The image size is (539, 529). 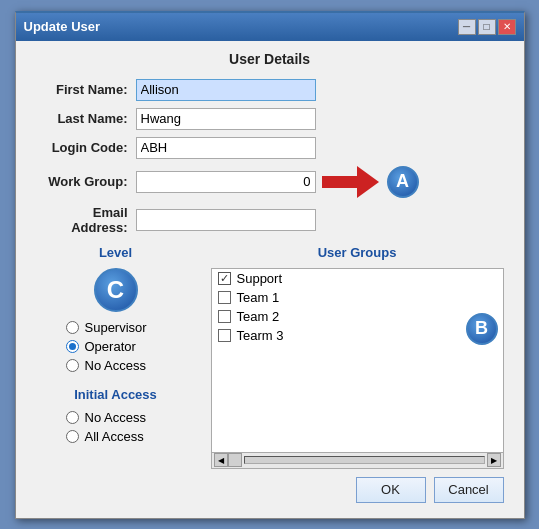 I want to click on radio-label-all-access: All Access, so click(x=114, y=436).